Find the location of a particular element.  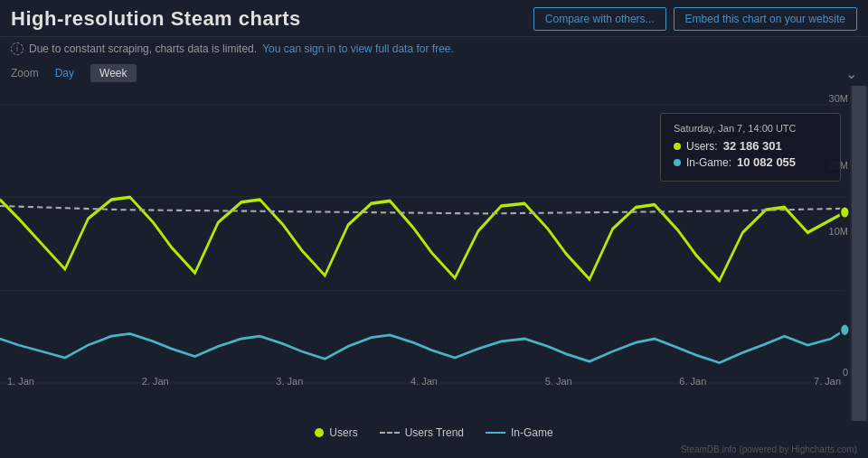

zoom-day-button: Day is located at coordinates (65, 73).